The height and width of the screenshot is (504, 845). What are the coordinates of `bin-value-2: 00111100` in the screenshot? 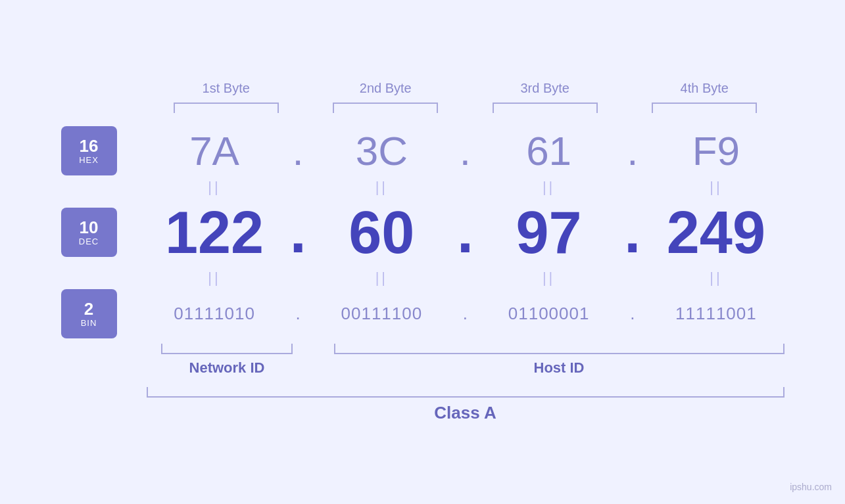 It's located at (381, 314).